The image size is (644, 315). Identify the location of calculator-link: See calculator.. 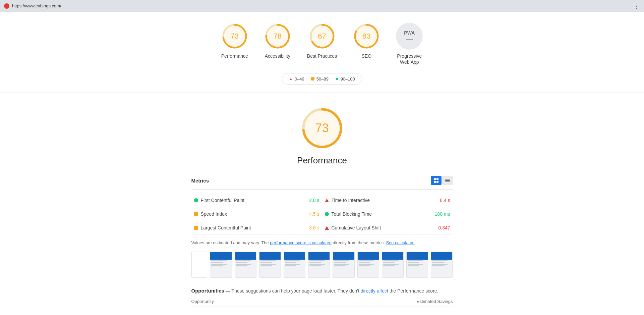
(400, 243).